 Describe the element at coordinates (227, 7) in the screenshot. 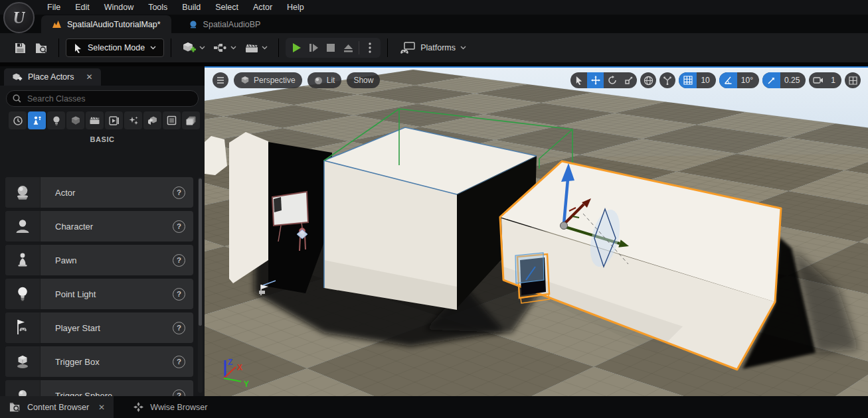

I see `menu-select: Select` at that location.